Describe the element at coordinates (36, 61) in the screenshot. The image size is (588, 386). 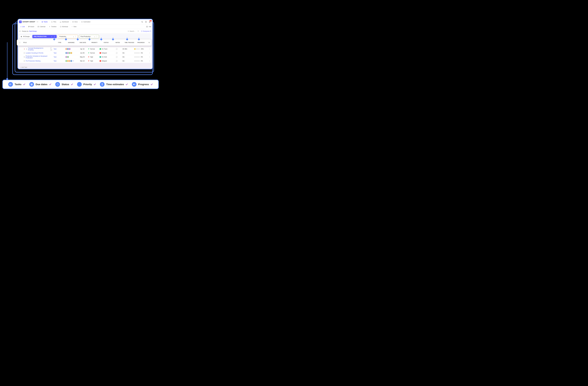
I see `title-cell: 4.Pre-Production Meeting` at that location.